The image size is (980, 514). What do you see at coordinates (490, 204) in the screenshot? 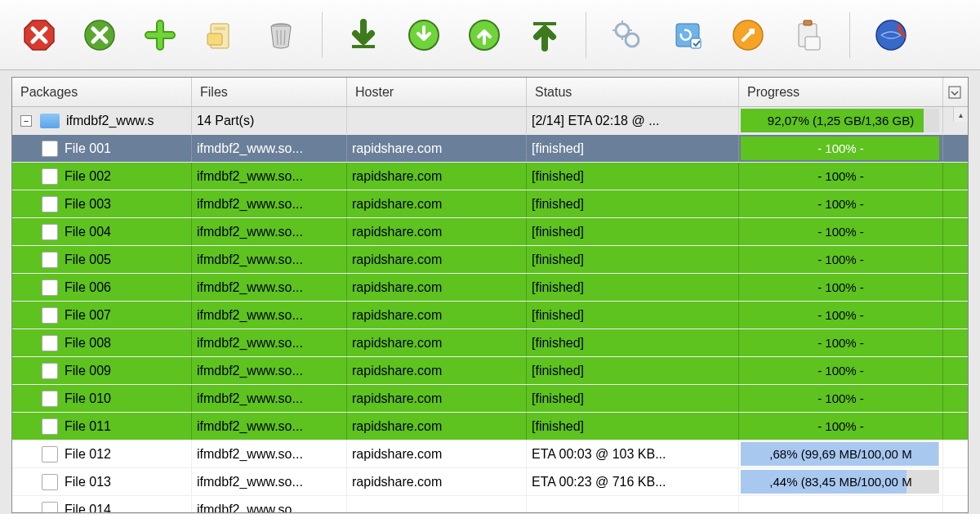
I see `file-row: File 003ifmdbf2_www.so...rapidshare.com[…` at bounding box center [490, 204].